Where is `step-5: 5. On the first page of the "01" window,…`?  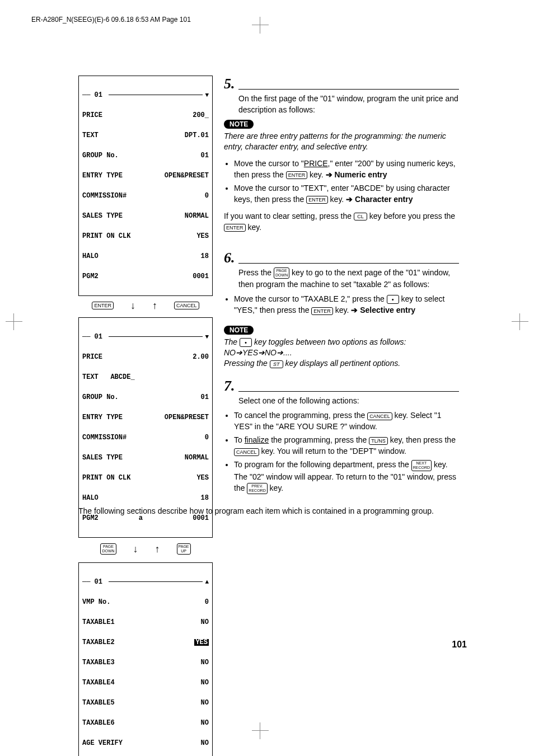
step-5: 5. On the first page of the "01" window,… is located at coordinates (341, 154).